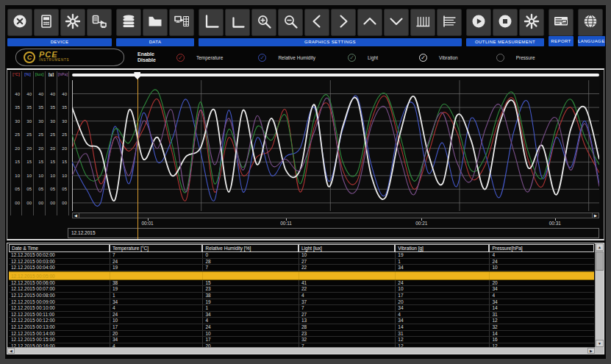 This screenshot has width=611, height=364. I want to click on scroll-right-icon: ▶, so click(591, 351).